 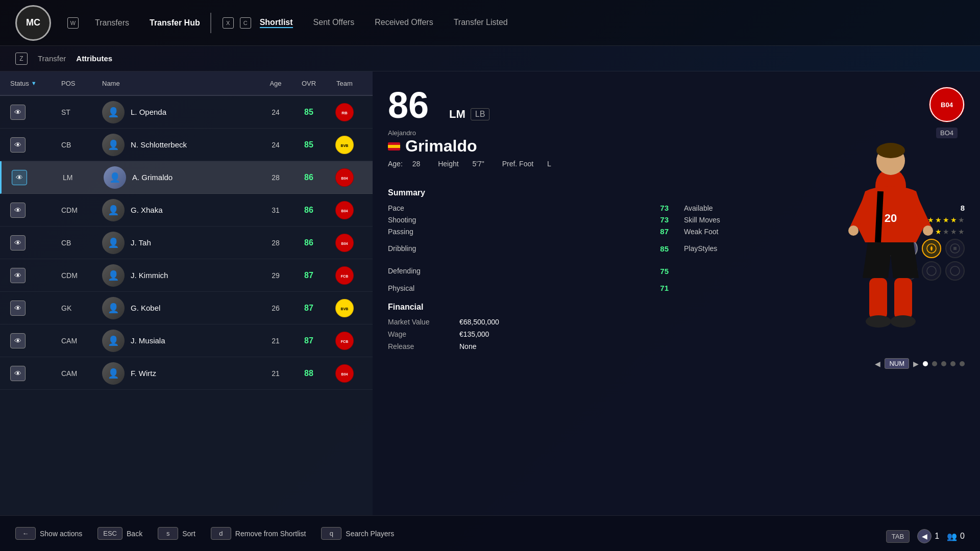 What do you see at coordinates (177, 534) in the screenshot?
I see `sort-action: s Sort` at bounding box center [177, 534].